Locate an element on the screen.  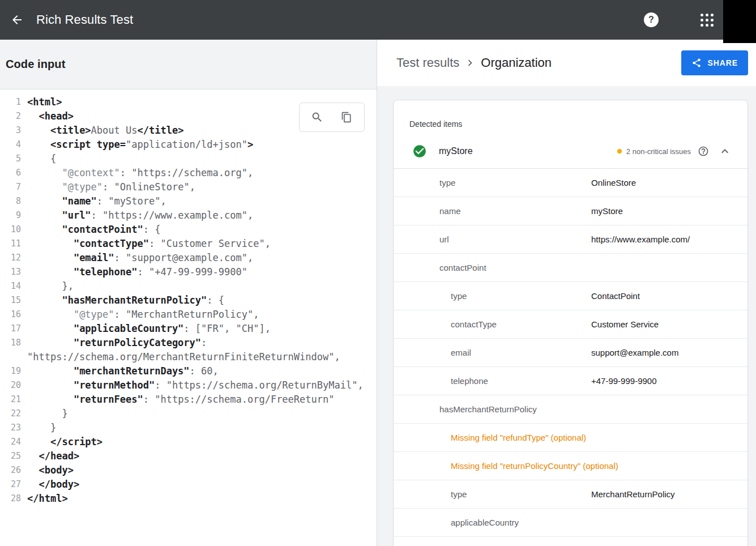
line-number: 20 is located at coordinates (10, 385).